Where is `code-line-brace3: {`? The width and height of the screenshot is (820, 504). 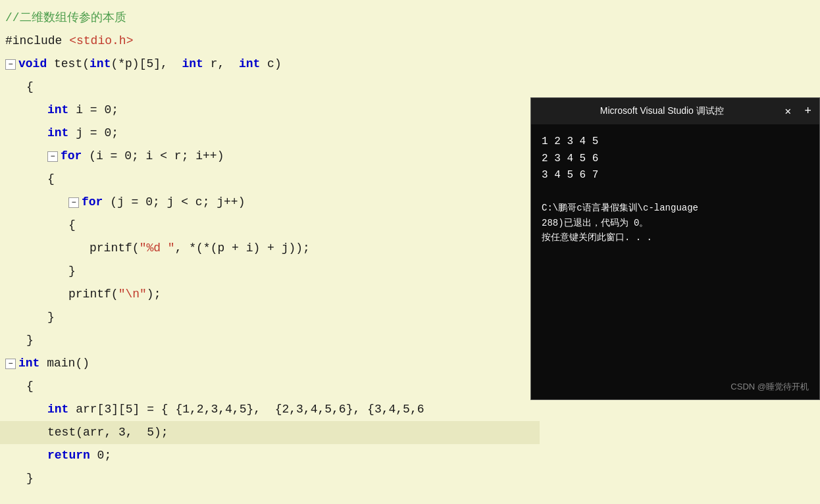 code-line-brace3: { is located at coordinates (270, 225).